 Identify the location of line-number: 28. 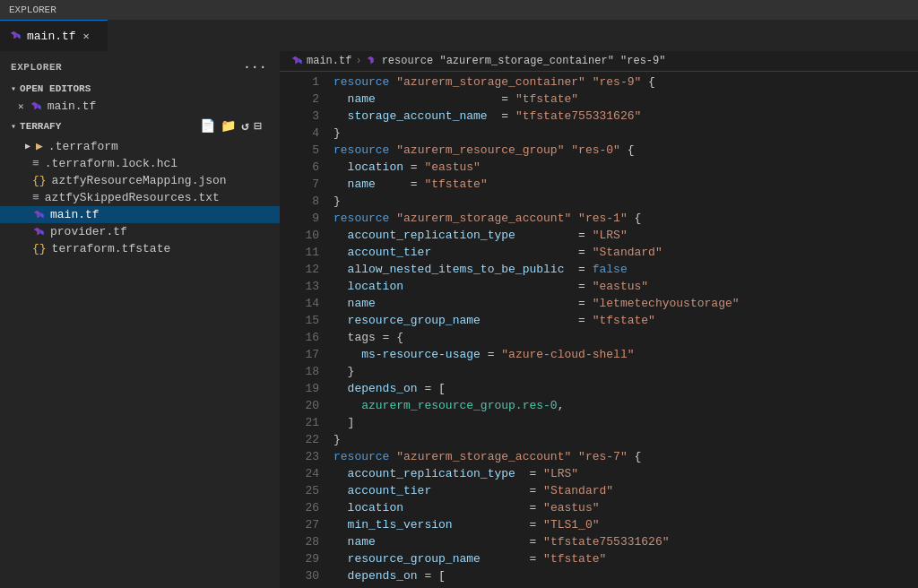
(299, 541).